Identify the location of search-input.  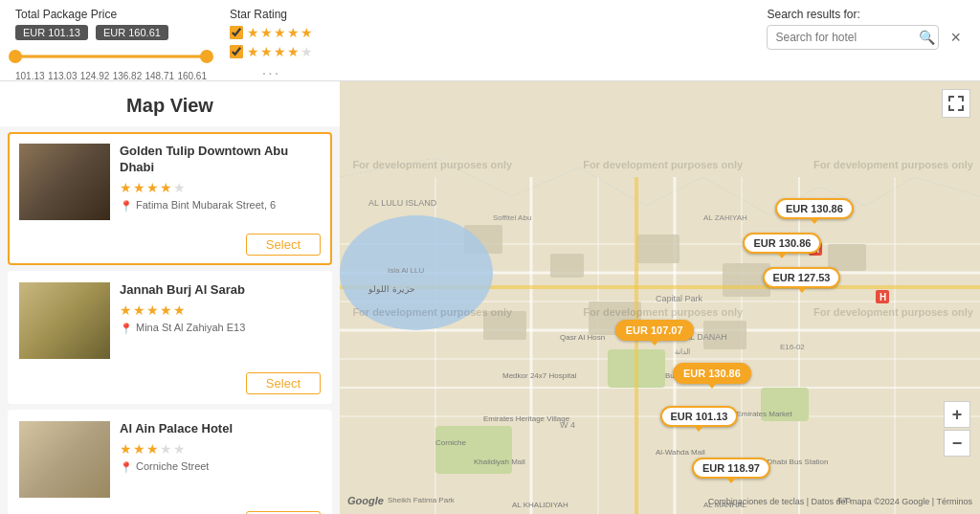
(847, 37).